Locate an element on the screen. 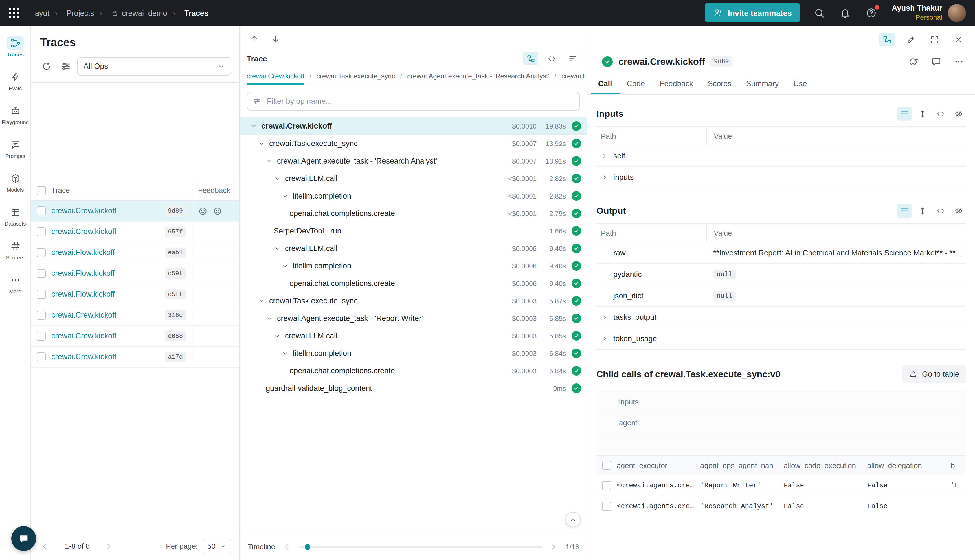 The height and width of the screenshot is (560, 975). output-row: pydantic null is located at coordinates (781, 275).